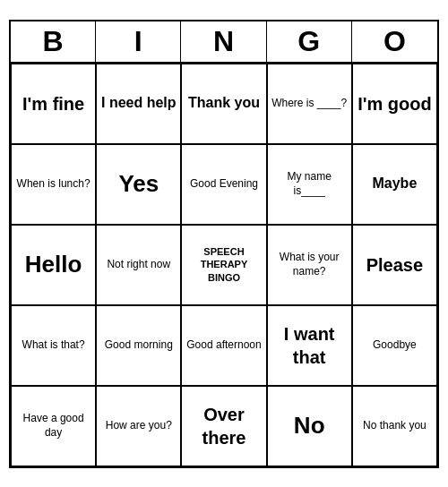  I want to click on bingo-cell-7: Good Evening, so click(224, 184).